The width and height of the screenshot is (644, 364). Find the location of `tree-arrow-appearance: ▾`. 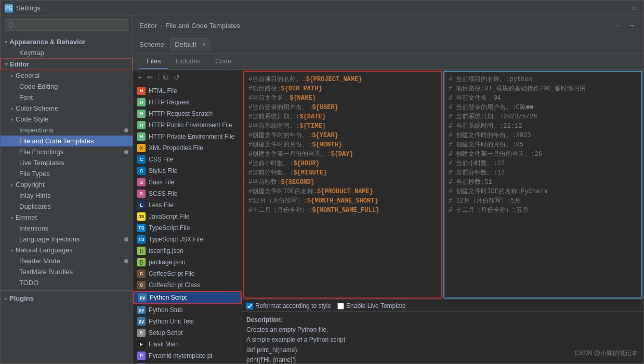

tree-arrow-appearance: ▾ is located at coordinates (6, 42).